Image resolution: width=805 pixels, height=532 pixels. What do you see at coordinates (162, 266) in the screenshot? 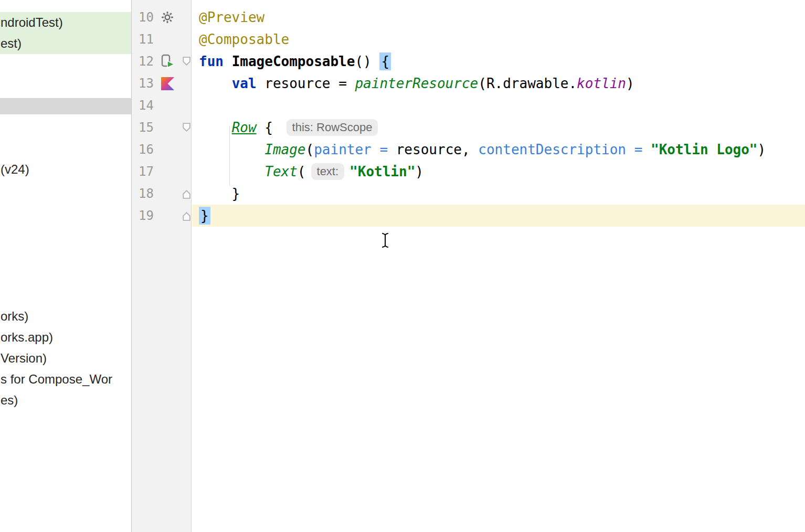
I see `editor-gutter: 10111213141516171819` at bounding box center [162, 266].